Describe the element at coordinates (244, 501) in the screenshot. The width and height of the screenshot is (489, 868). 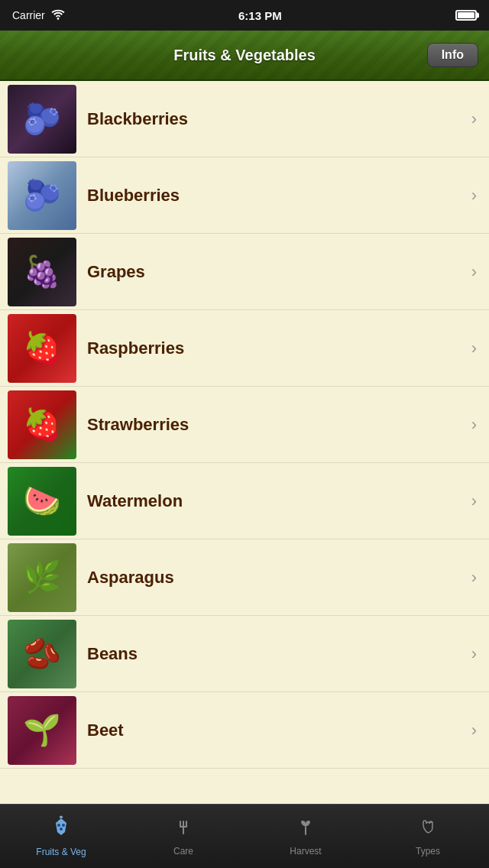
I see `list-item-watermelon: 🍉Watermelon›` at that location.